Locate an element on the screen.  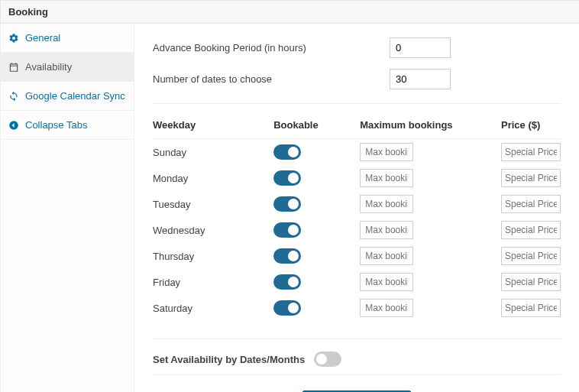
weekday-cell: Wednesday is located at coordinates (213, 230).